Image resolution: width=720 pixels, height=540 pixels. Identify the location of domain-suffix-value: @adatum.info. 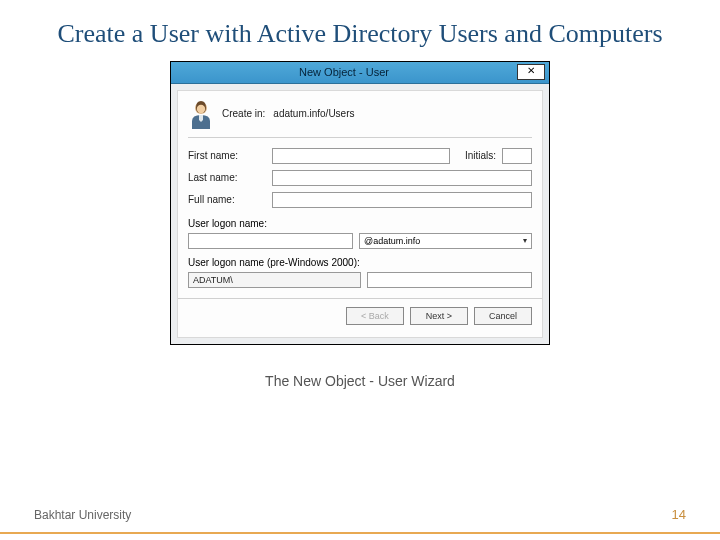
(392, 241).